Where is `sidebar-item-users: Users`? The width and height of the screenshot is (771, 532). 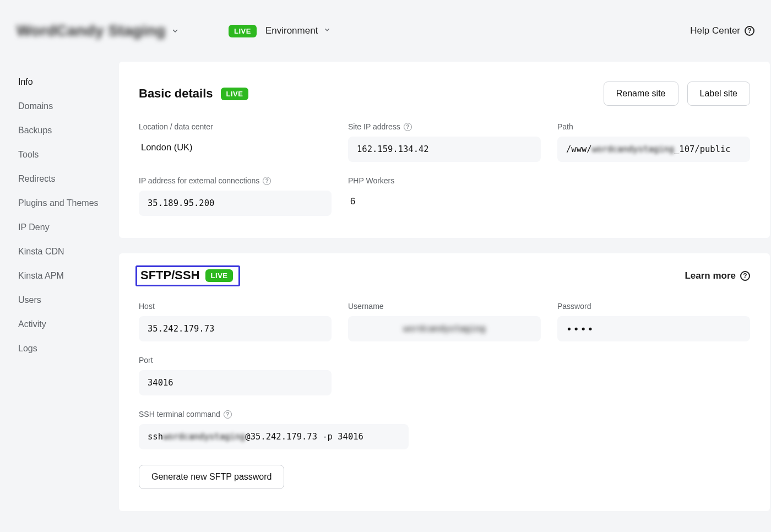
sidebar-item-users: Users is located at coordinates (59, 300).